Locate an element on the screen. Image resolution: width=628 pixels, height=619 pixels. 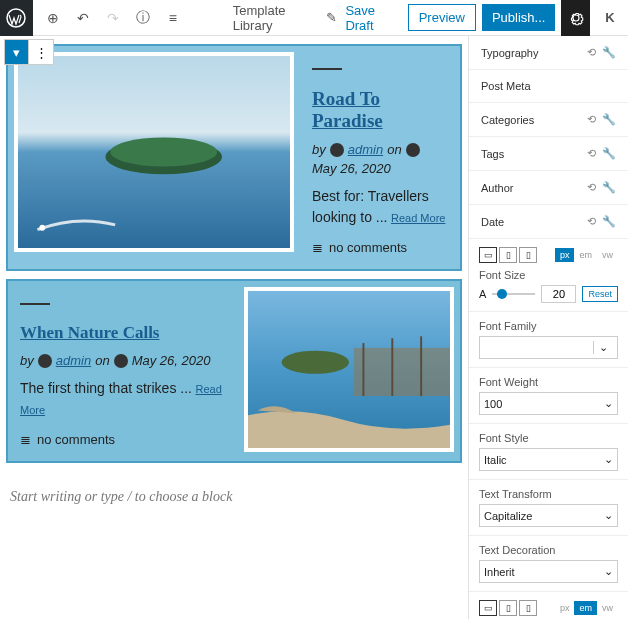
edit-title-icon: ✎ is located at coordinates (332, 18).